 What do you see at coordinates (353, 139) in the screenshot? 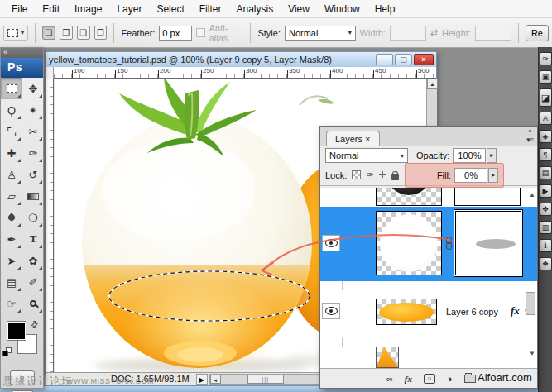
I see `layers-tab: Layers ×` at bounding box center [353, 139].